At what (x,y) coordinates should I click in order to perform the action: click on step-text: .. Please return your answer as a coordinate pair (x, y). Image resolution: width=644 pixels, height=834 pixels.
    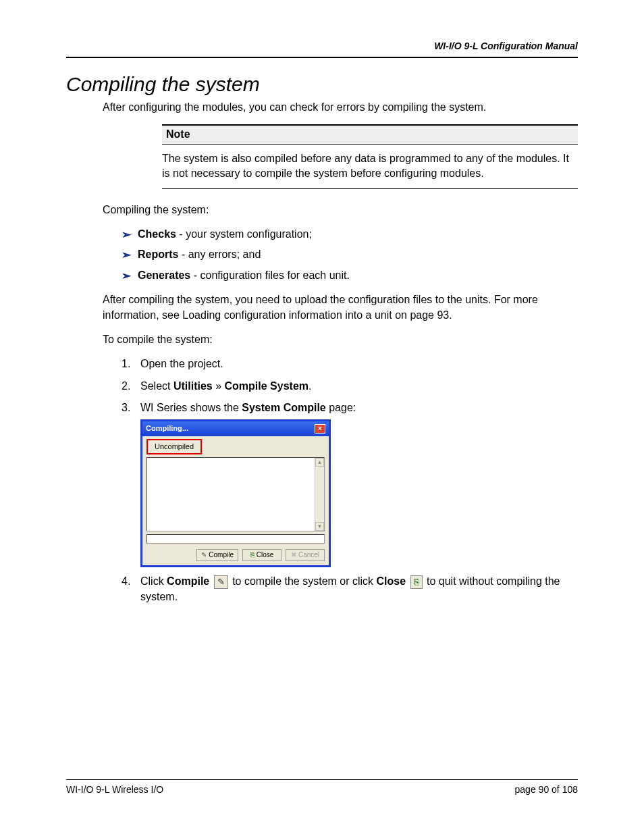
    Looking at the image, I should click on (310, 386).